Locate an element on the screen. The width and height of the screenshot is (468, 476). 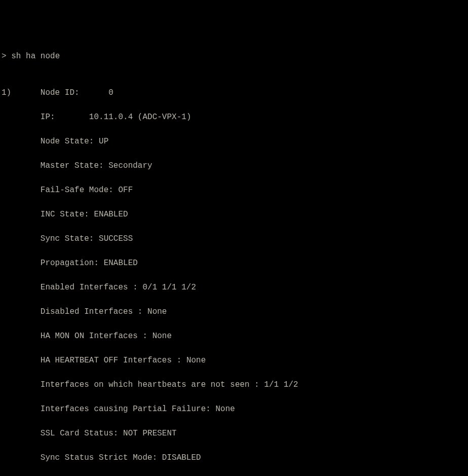
output-line: Interfaces causing Partial Failure: None is located at coordinates (234, 409).